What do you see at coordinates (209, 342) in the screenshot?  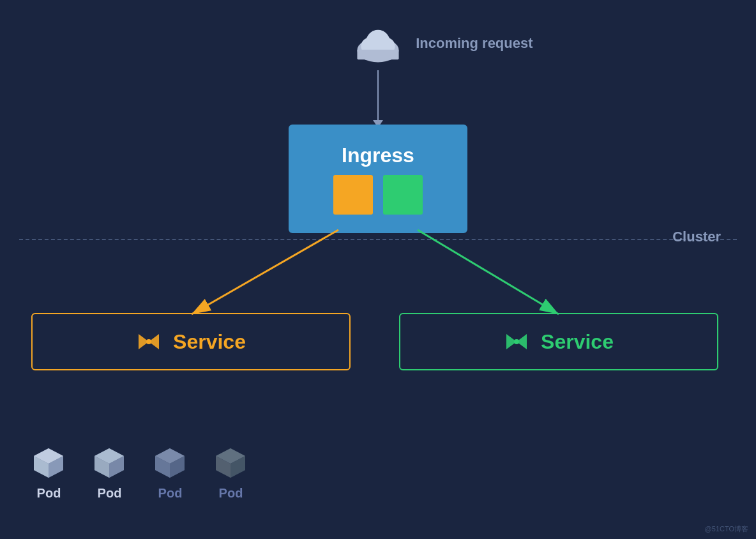 I see `service-orange-label: Service` at bounding box center [209, 342].